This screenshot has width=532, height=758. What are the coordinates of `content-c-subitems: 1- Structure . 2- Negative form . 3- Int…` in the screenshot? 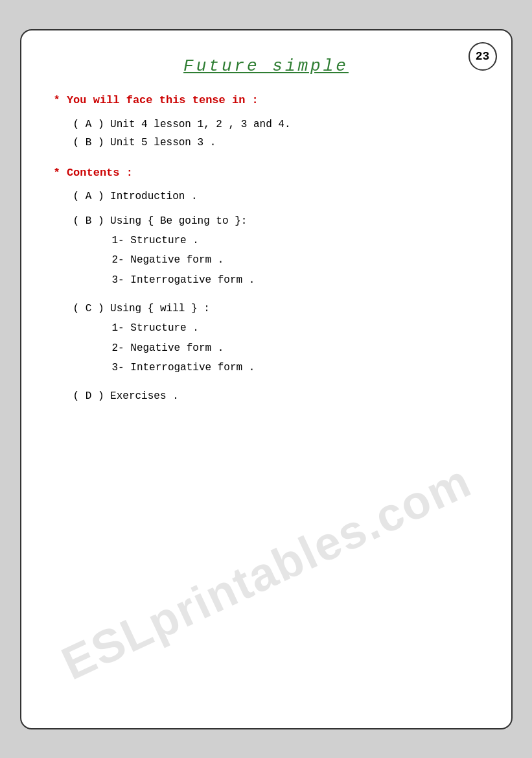 It's located at (295, 348).